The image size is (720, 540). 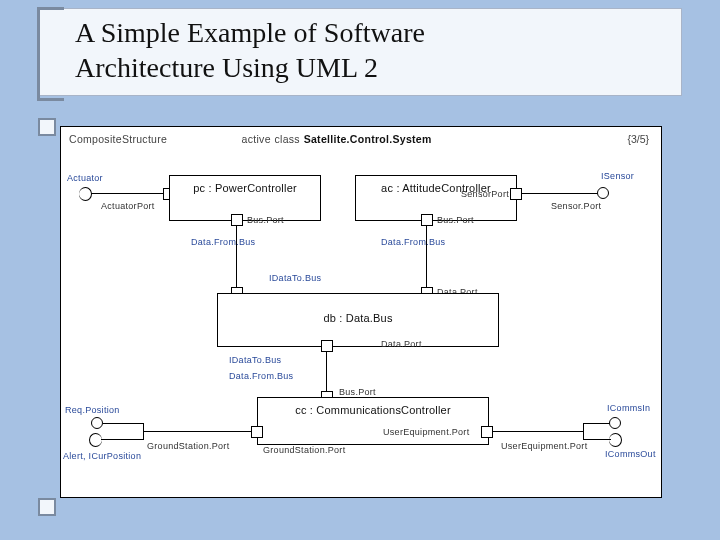 I want to click on communications-controller-box: cc : CommunicationsController, so click(x=373, y=421).